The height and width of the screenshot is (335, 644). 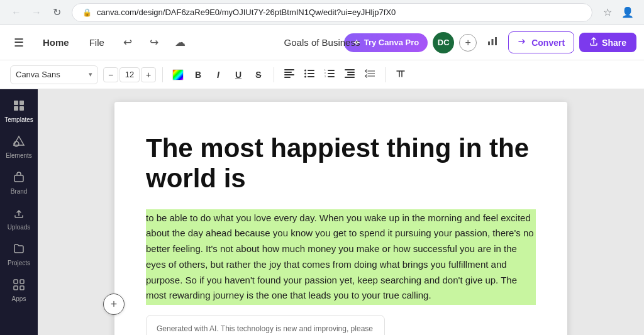 What do you see at coordinates (19, 147) in the screenshot?
I see `sidebar-item-elements: Elements` at bounding box center [19, 147].